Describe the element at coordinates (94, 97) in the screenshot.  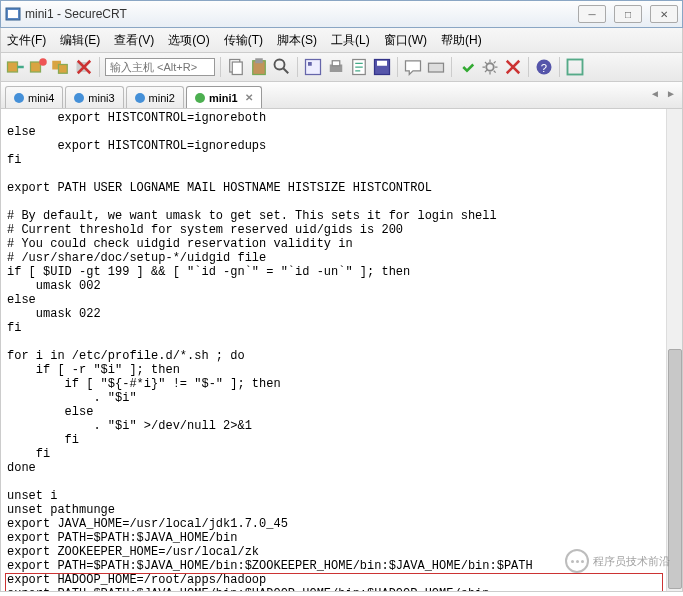
I see `tab-mini3: mini3` at that location.